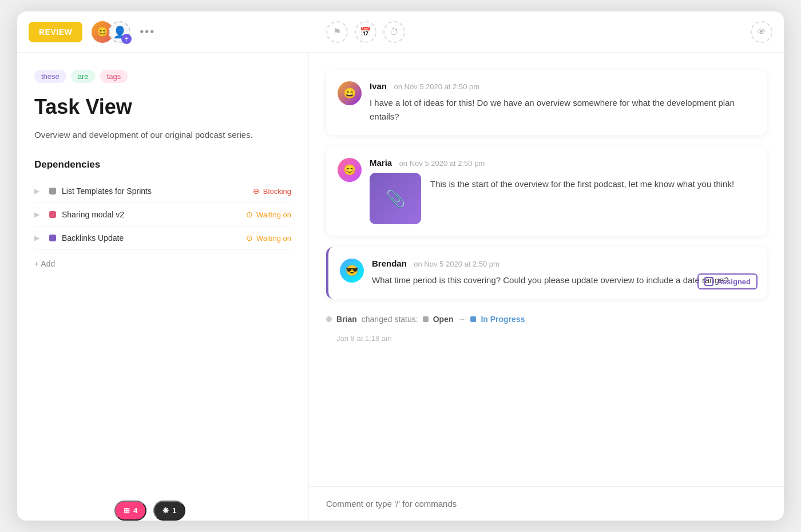 The image size is (801, 532). Describe the element at coordinates (546, 503) in the screenshot. I see `comment-input` at that location.